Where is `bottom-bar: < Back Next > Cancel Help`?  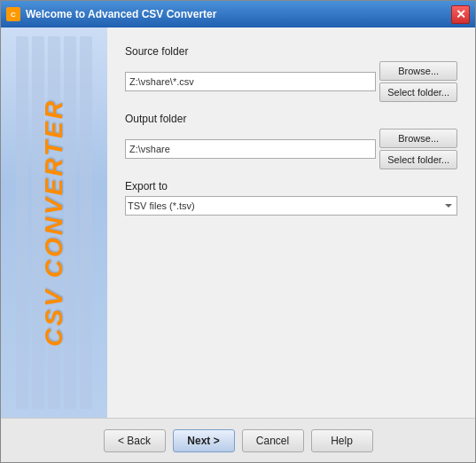 bottom-bar: < Back Next > Cancel Help is located at coordinates (238, 440).